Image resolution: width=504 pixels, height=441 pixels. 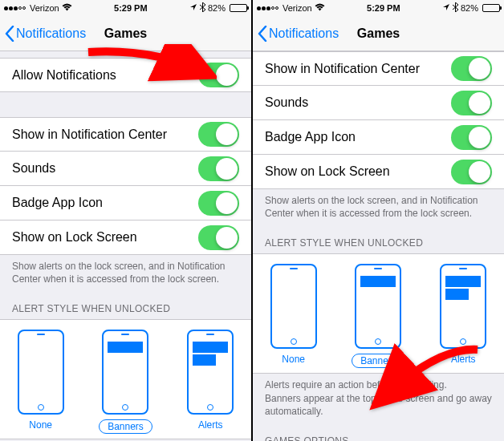 What do you see at coordinates (64, 75) in the screenshot?
I see `row-label: Allow Notifications` at bounding box center [64, 75].